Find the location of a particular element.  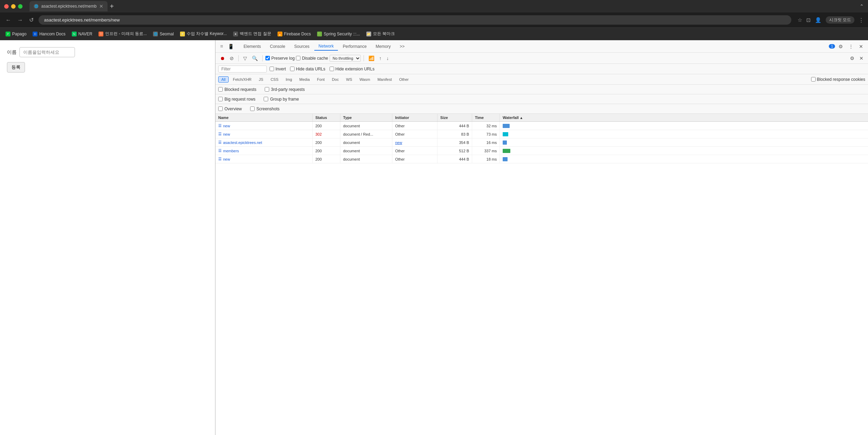

record-button: ⏺ is located at coordinates (222, 58).